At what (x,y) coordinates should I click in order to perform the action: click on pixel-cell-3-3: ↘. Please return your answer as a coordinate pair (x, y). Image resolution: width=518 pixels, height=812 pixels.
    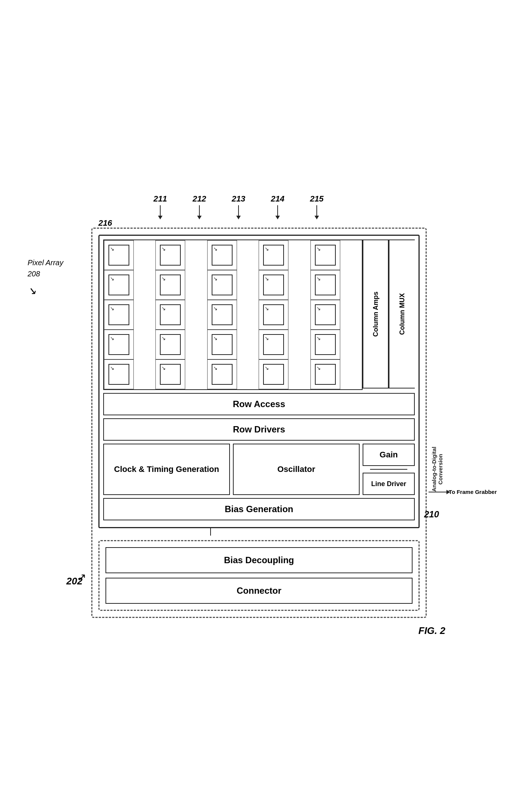
    Looking at the image, I should click on (274, 345).